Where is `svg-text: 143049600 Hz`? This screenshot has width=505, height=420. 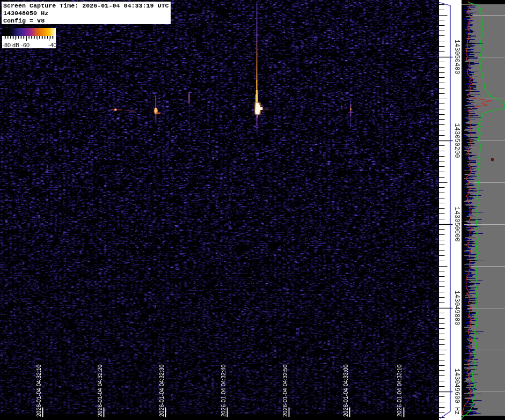
svg-text: 143049600 Hz is located at coordinates (457, 392).